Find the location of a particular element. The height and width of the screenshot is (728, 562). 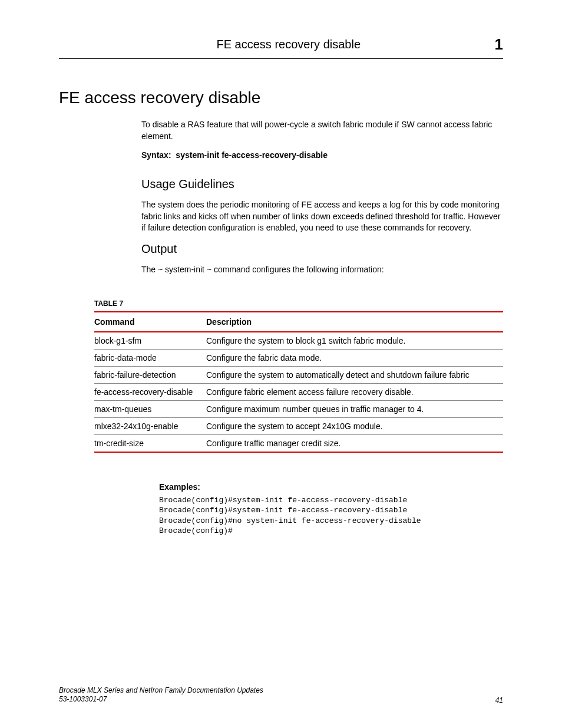

cmd-cell: max-tm-queues is located at coordinates (150, 409).